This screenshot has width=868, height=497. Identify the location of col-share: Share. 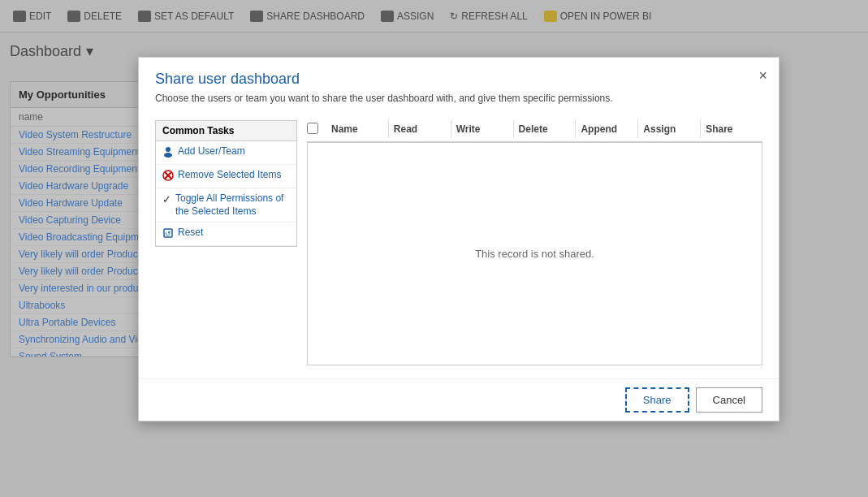
(732, 129).